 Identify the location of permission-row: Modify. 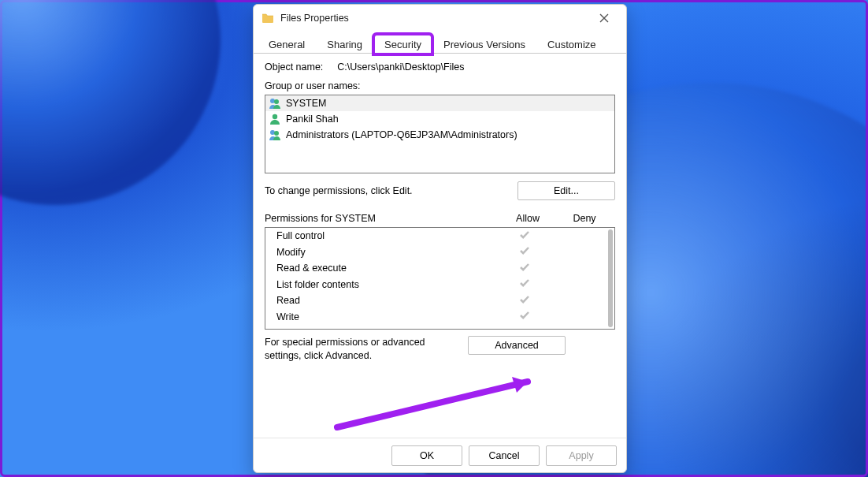
(440, 252).